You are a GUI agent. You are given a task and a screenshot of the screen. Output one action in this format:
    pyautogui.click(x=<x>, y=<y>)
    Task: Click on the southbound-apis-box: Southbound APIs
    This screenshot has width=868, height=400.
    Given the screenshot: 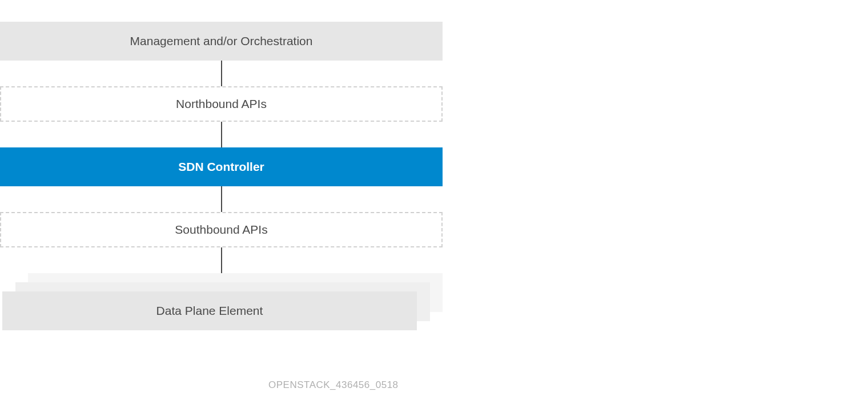 What is the action you would take?
    pyautogui.click(x=222, y=230)
    